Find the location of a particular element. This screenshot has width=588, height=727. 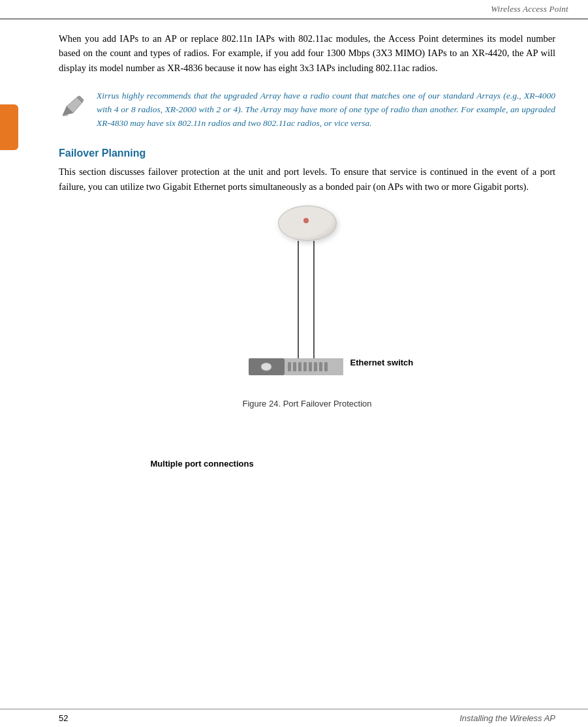

note-icon is located at coordinates (73, 105).